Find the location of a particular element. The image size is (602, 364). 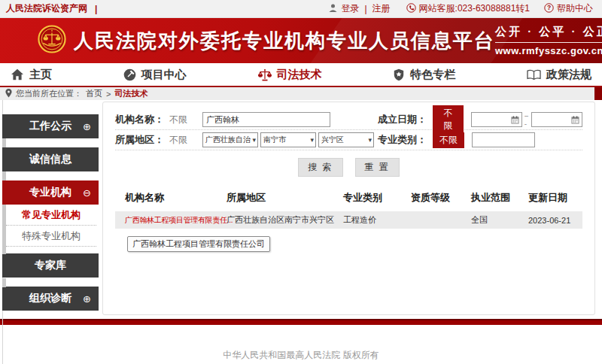

nav-item-judicial-tech: 司法技术 is located at coordinates (290, 75).